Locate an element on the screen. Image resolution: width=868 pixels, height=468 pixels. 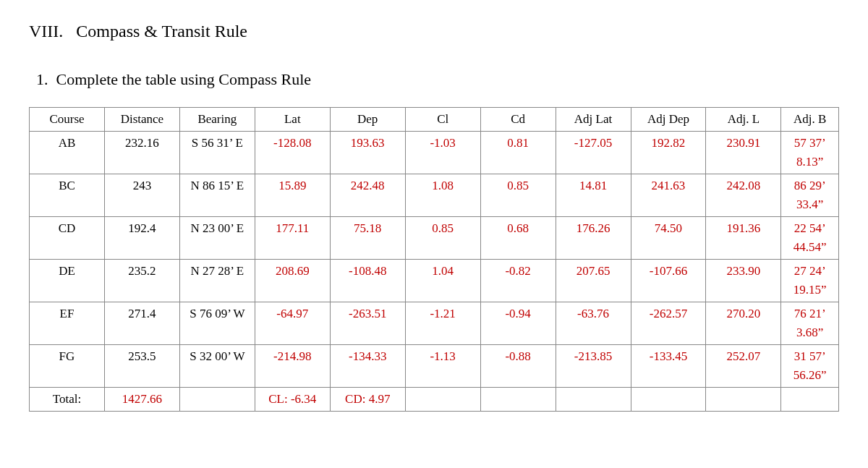
cell-cd: -0.94 is located at coordinates (518, 324).